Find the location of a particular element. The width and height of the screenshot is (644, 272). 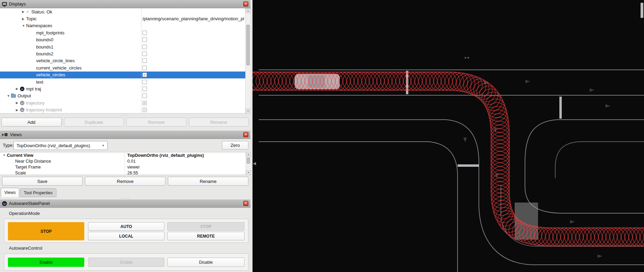

tree-row-value: ✓ is located at coordinates (193, 103).